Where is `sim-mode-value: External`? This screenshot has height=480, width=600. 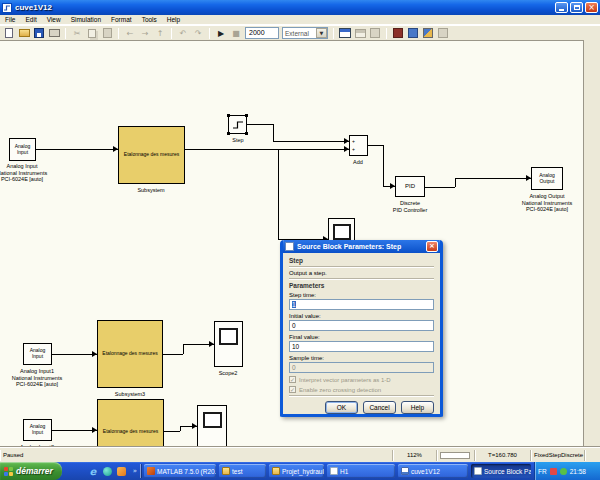
sim-mode-value: External is located at coordinates (300, 34).